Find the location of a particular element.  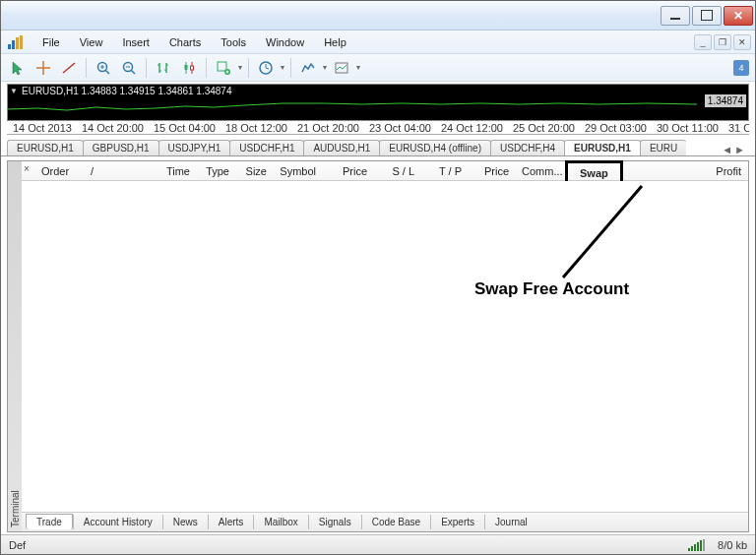

chart-tab-prev-icon: ◄ is located at coordinates (726, 150).